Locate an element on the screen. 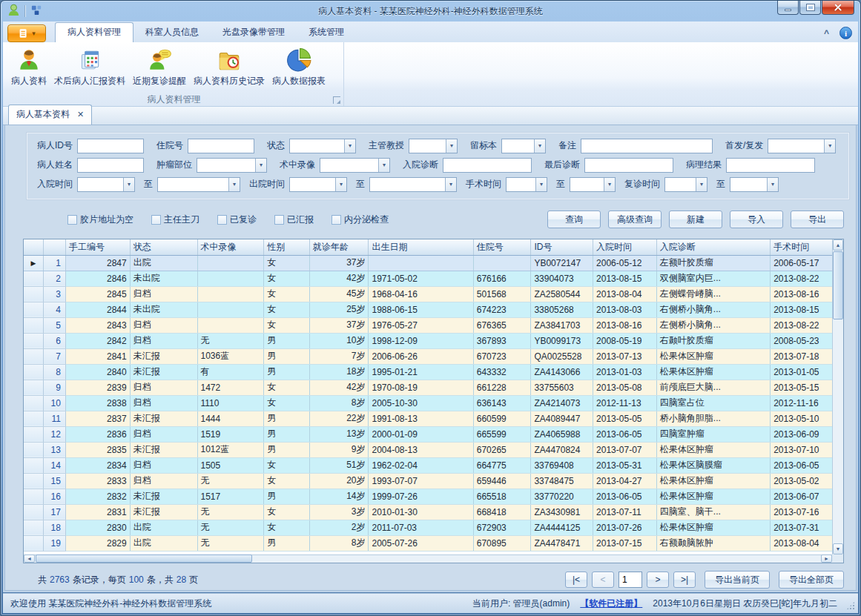 Image resolution: width=861 pixels, height=616 pixels. table-row: 132835未汇报1012蓝男9岁2004-08-13670265ZA44708… is located at coordinates (430, 449).